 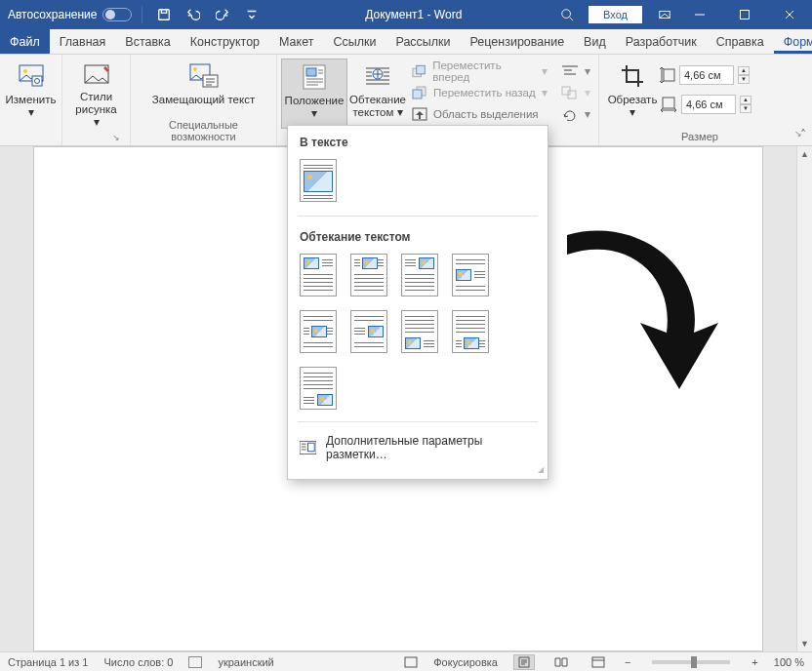 What do you see at coordinates (83, 41) in the screenshot?
I see `tab-home: Главная` at bounding box center [83, 41].